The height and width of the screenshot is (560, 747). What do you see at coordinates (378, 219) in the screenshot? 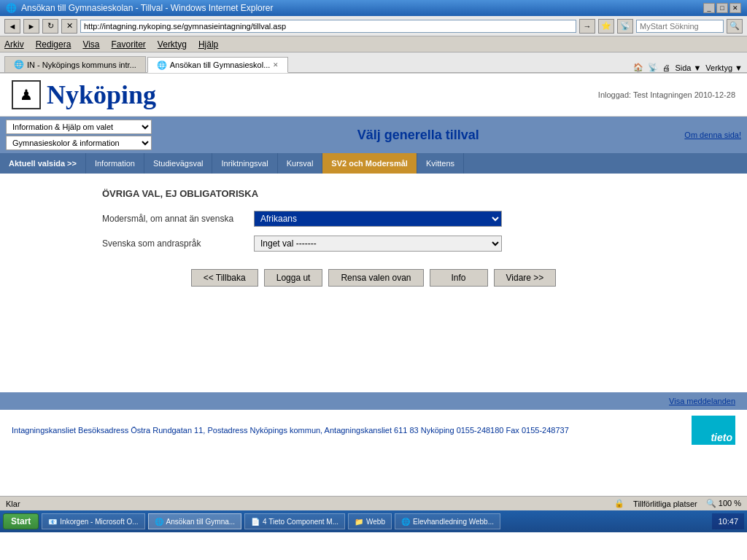
I see `select-modersmal: Afrikaans` at bounding box center [378, 219].